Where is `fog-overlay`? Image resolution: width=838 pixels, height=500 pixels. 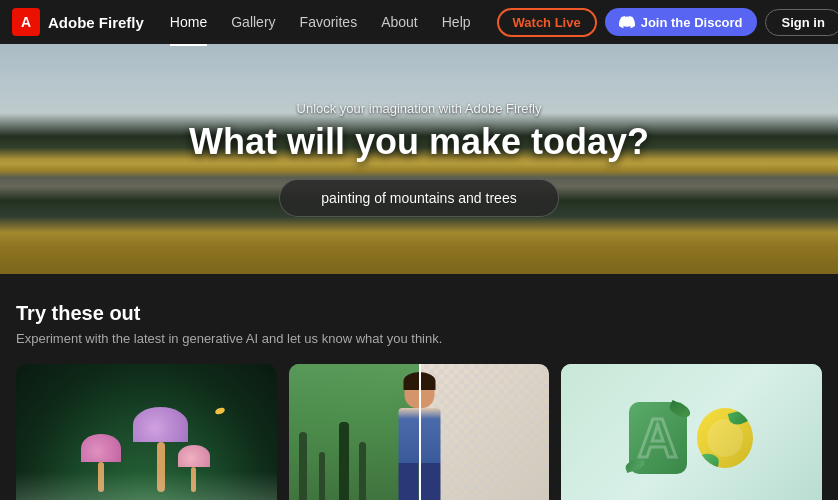 fog-overlay is located at coordinates (146, 486).